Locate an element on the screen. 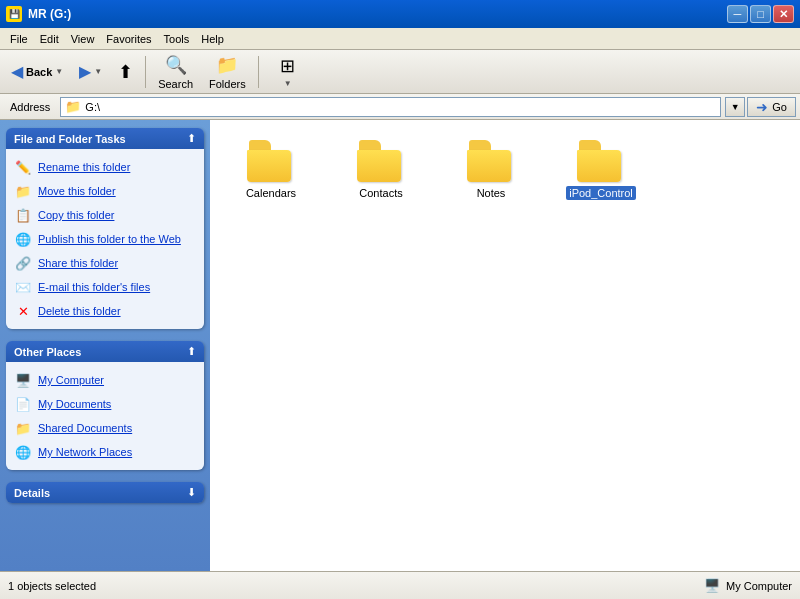  menu-edit: Edit is located at coordinates (50, 39).